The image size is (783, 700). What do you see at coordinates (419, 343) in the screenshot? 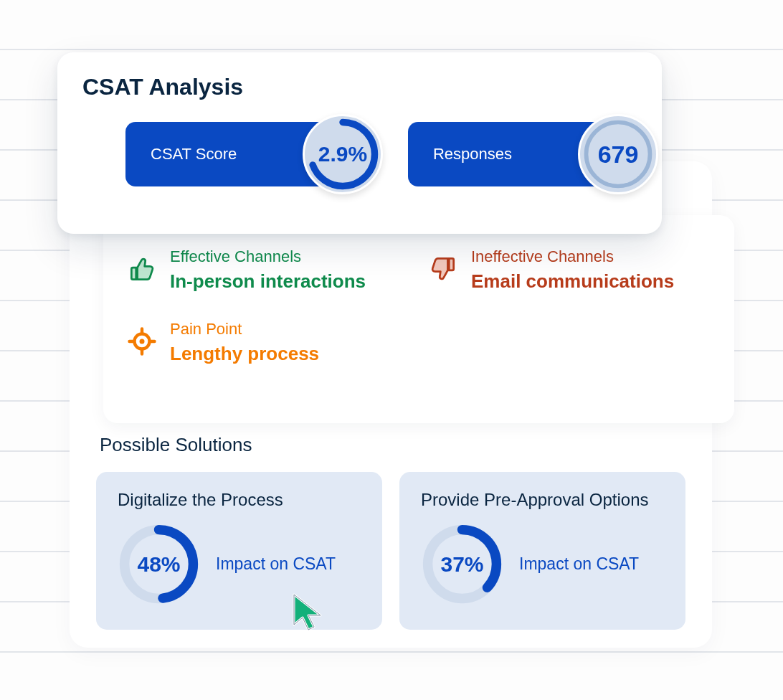
I see `pain-point-block: Pain Point Lengthy process` at bounding box center [419, 343].